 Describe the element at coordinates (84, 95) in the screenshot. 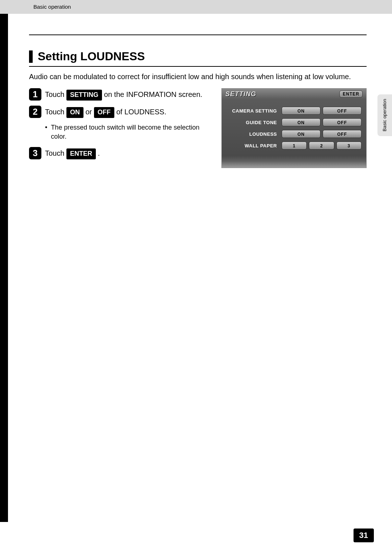

I see `setting-button-label: SETTING` at that location.